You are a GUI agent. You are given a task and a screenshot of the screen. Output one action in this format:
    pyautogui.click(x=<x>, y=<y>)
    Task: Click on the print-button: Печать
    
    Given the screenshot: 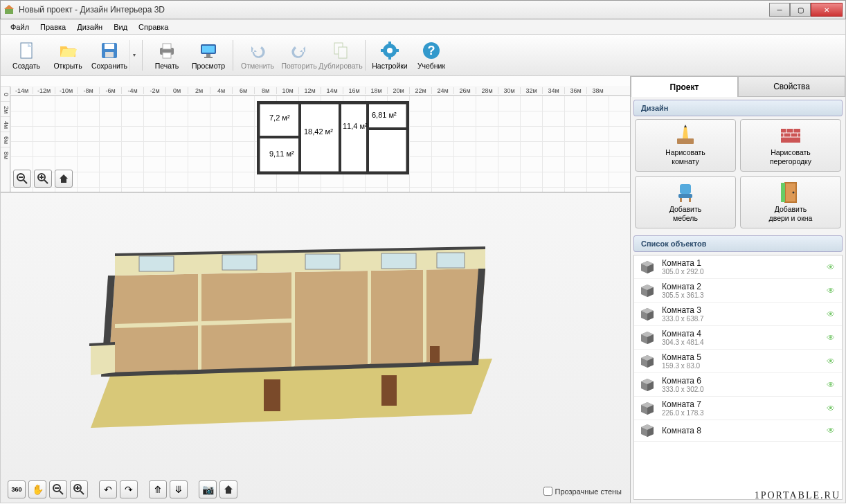 What is the action you would take?
    pyautogui.click(x=167, y=55)
    